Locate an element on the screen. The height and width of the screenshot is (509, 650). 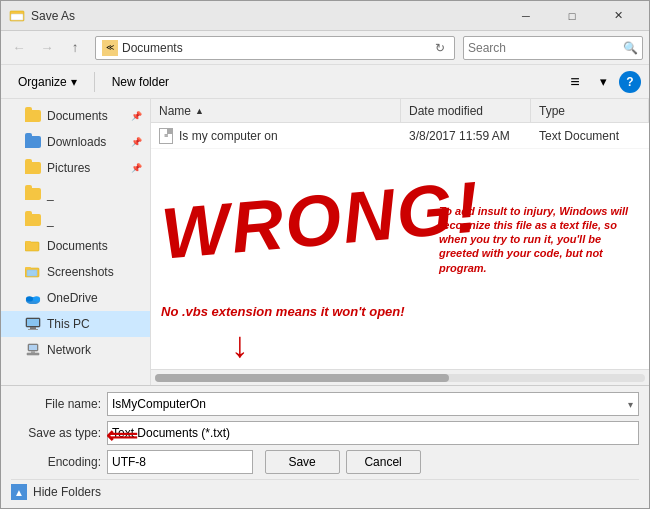
column-header-type: Type is located at coordinates (590, 110).